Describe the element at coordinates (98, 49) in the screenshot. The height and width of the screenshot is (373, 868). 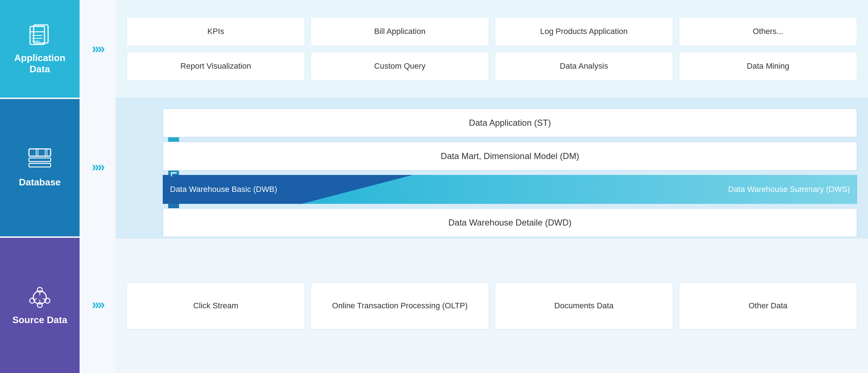
I see `arrow-app: »»` at that location.